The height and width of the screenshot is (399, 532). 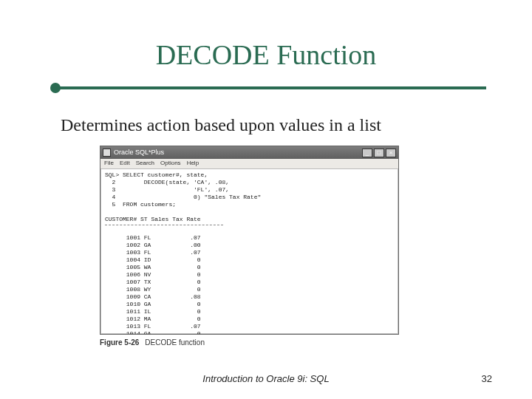 I want to click on sql-line-3: 3 'FL', .07,, so click(x=167, y=189).